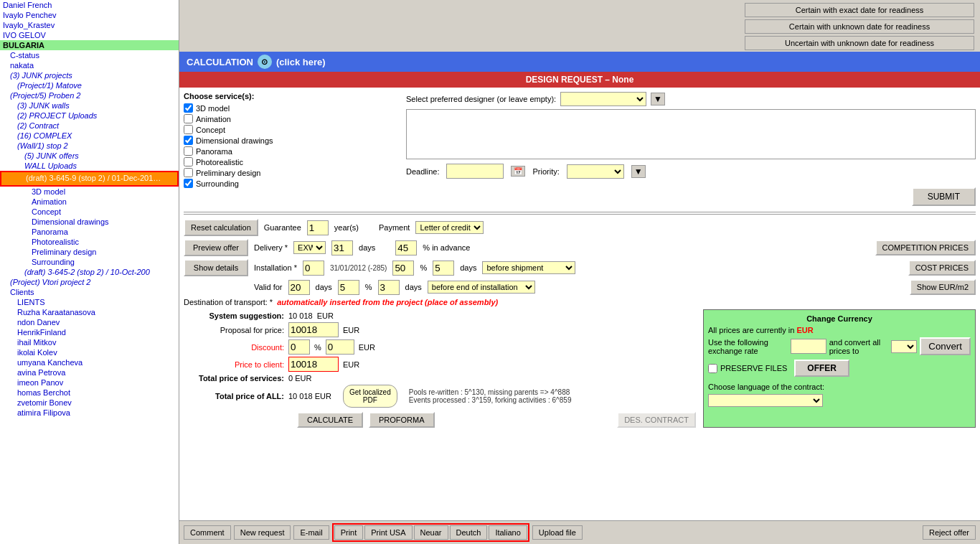  I want to click on sidebar-item-29: LIENTS, so click(89, 302).